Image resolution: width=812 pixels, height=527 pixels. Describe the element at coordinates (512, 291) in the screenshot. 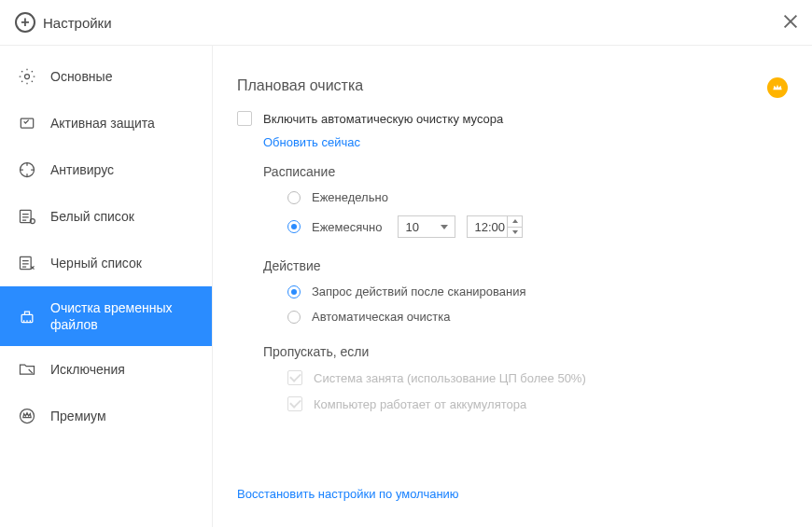

I see `action-prompt-row: Запрос действий после сканирования` at that location.